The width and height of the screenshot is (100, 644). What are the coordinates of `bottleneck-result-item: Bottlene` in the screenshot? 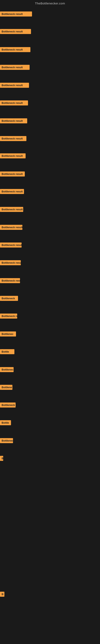 It's located at (6, 387).